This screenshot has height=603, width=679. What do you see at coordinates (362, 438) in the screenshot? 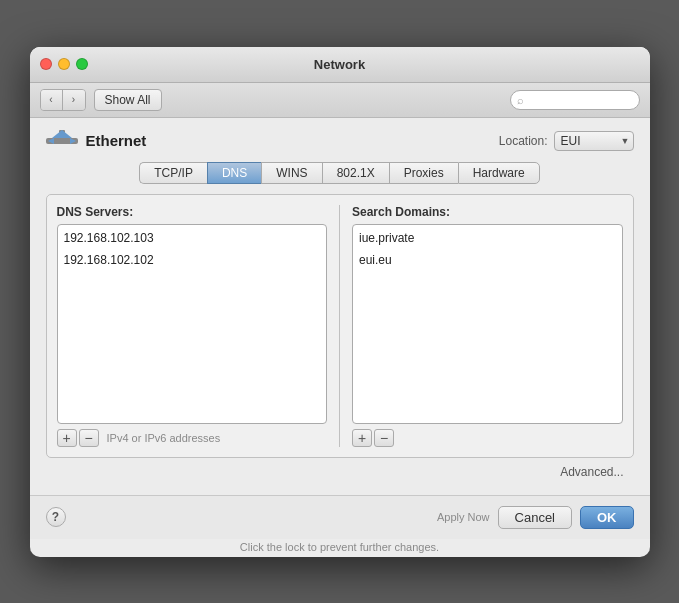
I see `add-domain-button: +` at bounding box center [362, 438].